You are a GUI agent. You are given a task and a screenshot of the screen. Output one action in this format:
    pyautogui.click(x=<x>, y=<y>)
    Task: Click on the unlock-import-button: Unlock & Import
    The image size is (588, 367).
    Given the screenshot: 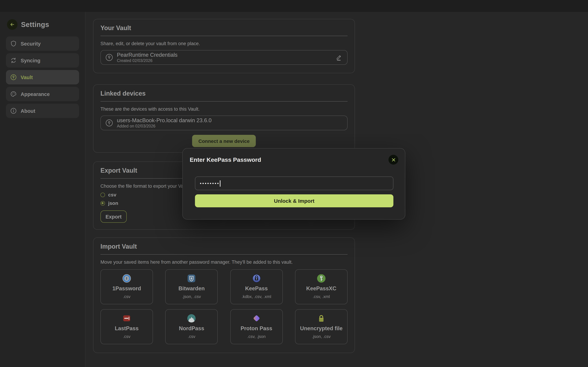 What is the action you would take?
    pyautogui.click(x=294, y=201)
    